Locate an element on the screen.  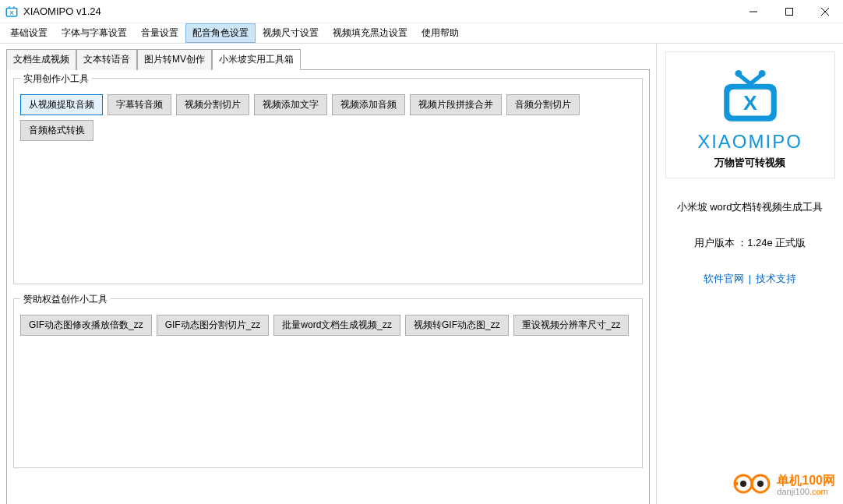
logo-tv-icon: X is located at coordinates (750, 95).